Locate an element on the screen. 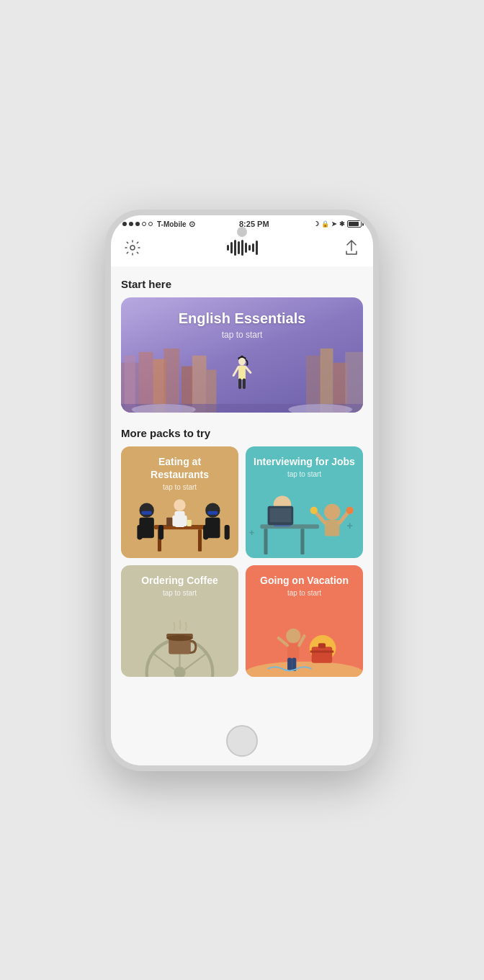 The width and height of the screenshot is (484, 980). share-button is located at coordinates (351, 248).